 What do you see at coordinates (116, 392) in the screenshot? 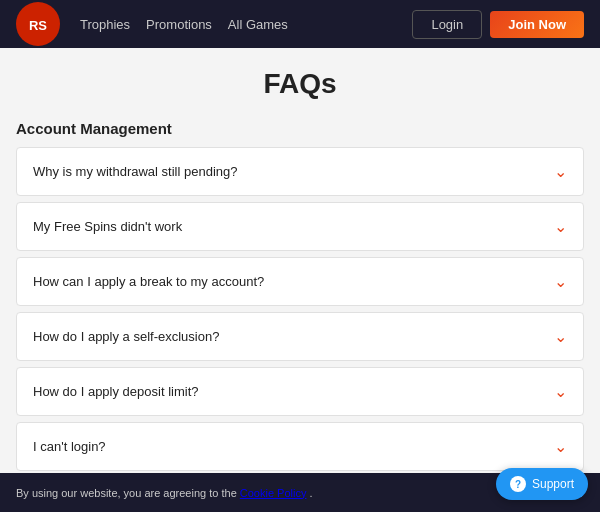
I see `faq-question: How do I apply deposit limit?` at bounding box center [116, 392].